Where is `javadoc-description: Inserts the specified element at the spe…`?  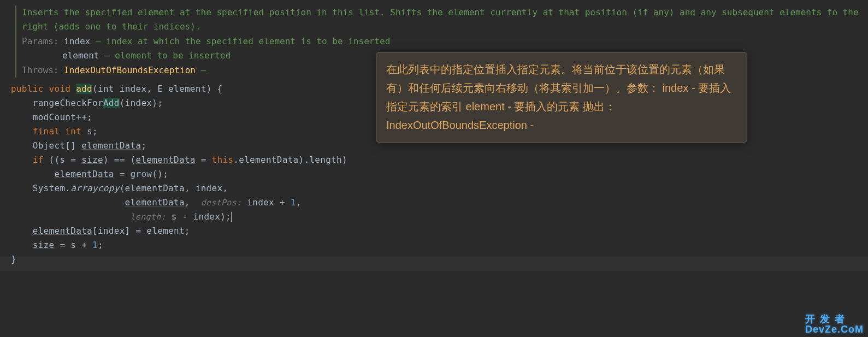 javadoc-description: Inserts the specified element at the spe… is located at coordinates (445, 20).